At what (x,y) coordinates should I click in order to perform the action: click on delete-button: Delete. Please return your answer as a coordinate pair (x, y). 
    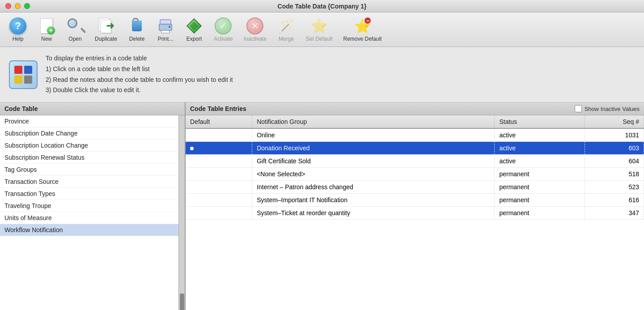
    Looking at the image, I should click on (137, 30).